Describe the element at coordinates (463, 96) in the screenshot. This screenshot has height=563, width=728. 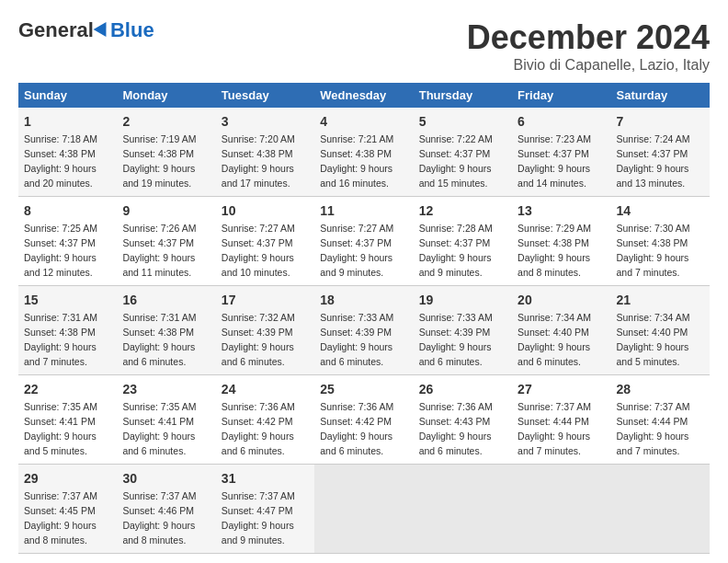
I see `header-thursday: Thursday` at that location.